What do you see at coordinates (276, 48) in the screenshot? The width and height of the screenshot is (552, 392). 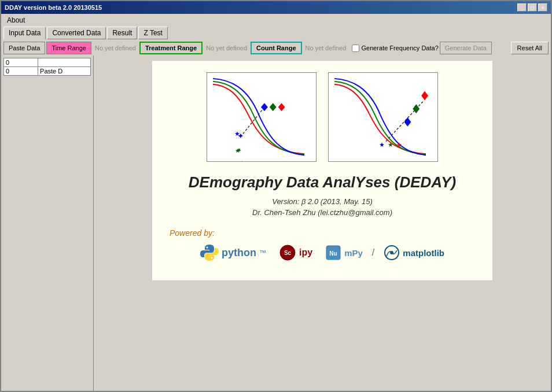 I see `secondary-toolbar: Paste Data Time Range No yet defined Tre…` at bounding box center [276, 48].